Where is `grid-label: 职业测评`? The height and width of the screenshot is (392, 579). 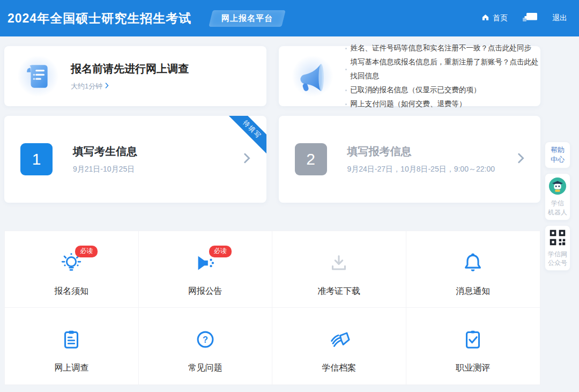 grid-label: 职业测评 is located at coordinates (473, 368).